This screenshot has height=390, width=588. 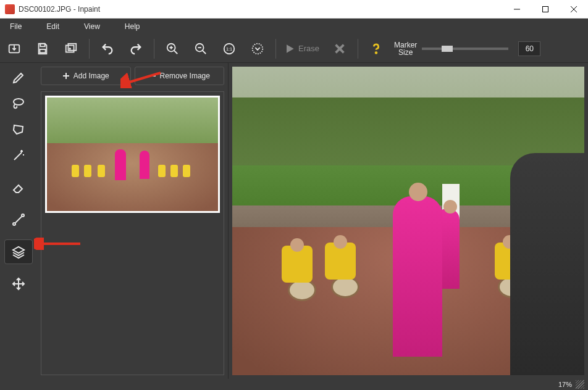 I want to click on side-panel-buttons: Add Image Remove Image, so click(x=132, y=75).